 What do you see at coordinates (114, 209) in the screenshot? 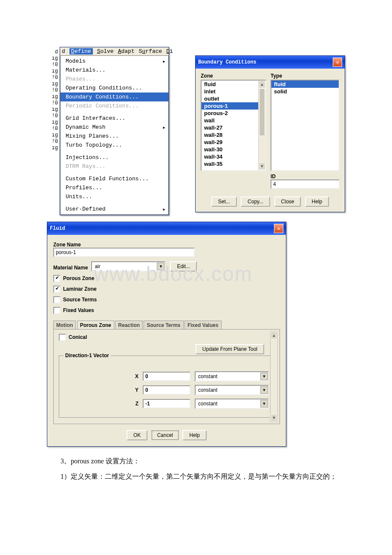
I see `menu-user-defined: User-Defined▸` at bounding box center [114, 209].